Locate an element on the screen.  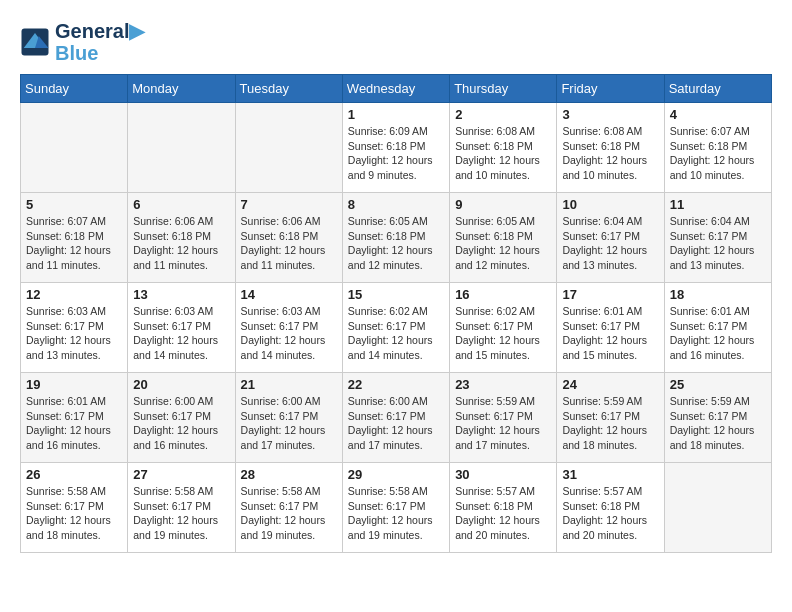
day-number: 15 is located at coordinates (396, 294).